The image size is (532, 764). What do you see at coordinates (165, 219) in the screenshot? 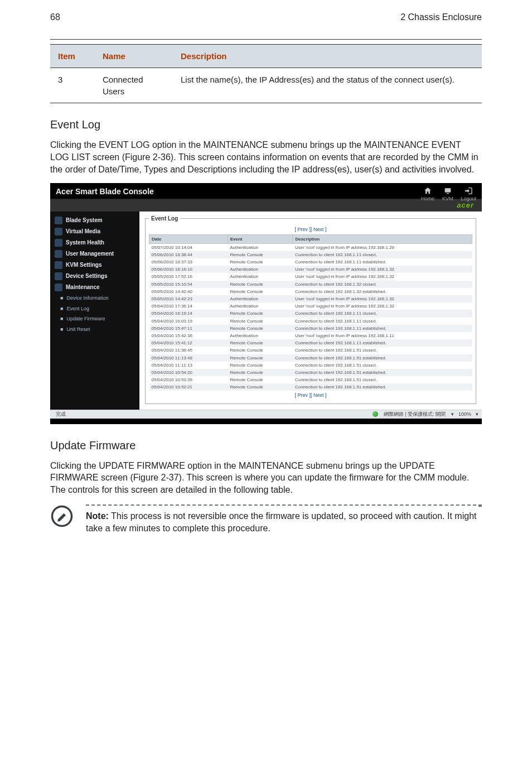
I see `event-log-legend: Event Log` at bounding box center [165, 219].